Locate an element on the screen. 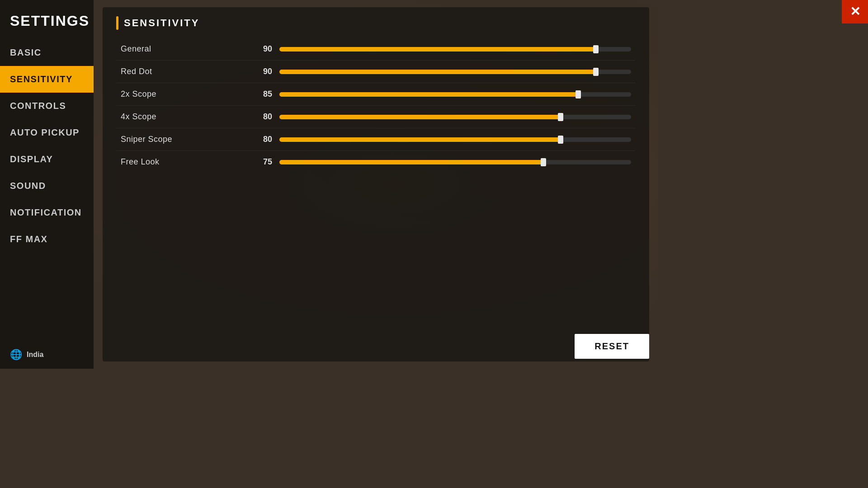 The height and width of the screenshot is (488, 868). slider-value-3: 80 is located at coordinates (259, 117).